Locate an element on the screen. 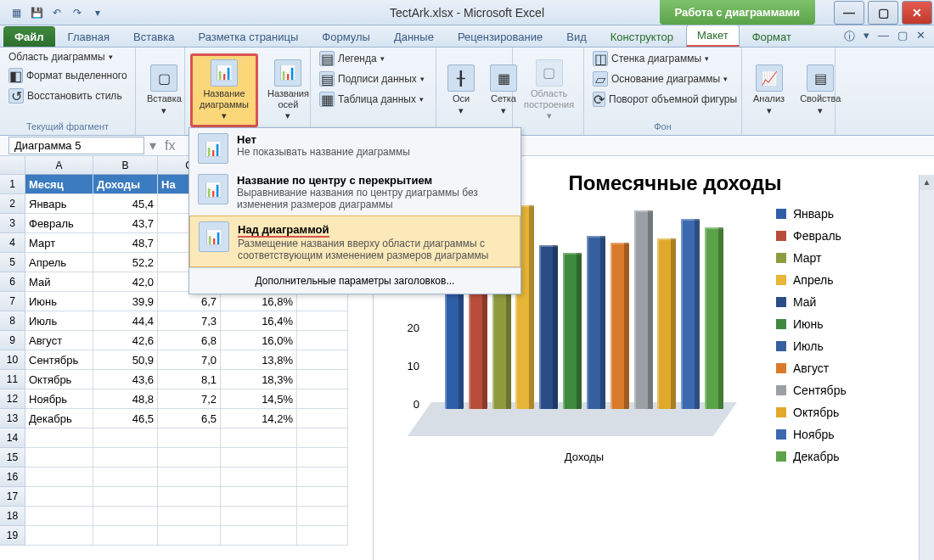 Image resolution: width=934 pixels, height=560 pixels. row-1: 1 is located at coordinates (13, 185).